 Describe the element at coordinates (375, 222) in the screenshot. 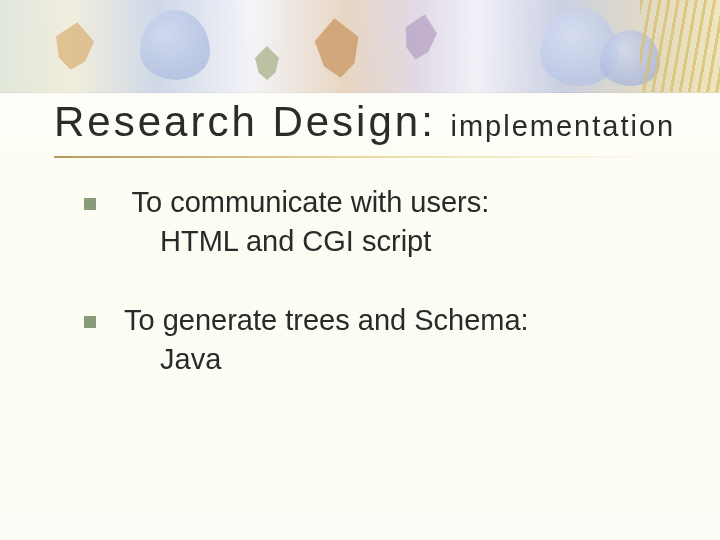

I see `list-item: To communicate with users: HTML and CGI …` at that location.